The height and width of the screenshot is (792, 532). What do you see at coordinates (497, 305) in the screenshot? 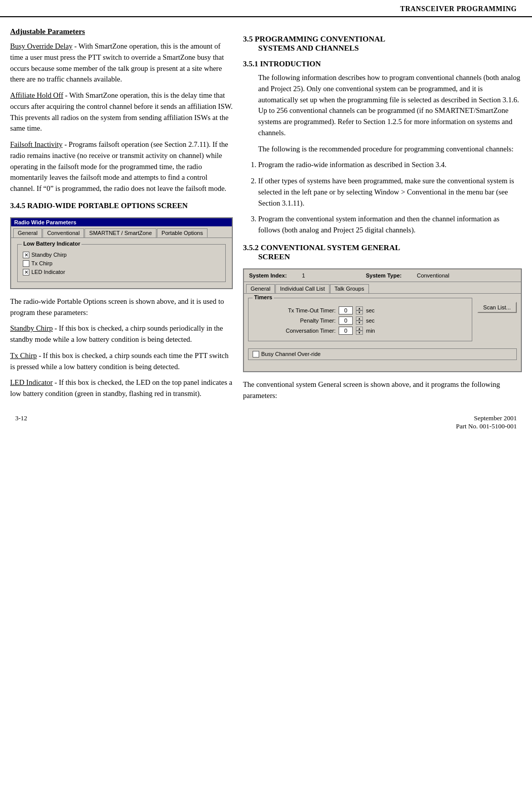
I see `scan-btn-col: Scan List...` at bounding box center [497, 305].